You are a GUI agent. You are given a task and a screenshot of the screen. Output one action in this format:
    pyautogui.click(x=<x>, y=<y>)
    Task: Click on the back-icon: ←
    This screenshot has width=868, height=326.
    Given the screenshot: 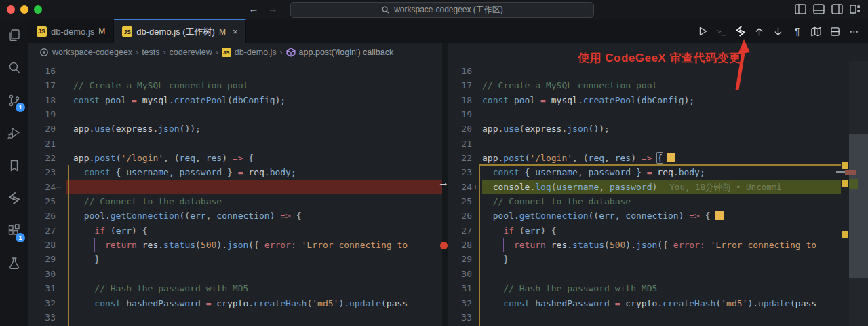 What is the action you would take?
    pyautogui.click(x=254, y=8)
    